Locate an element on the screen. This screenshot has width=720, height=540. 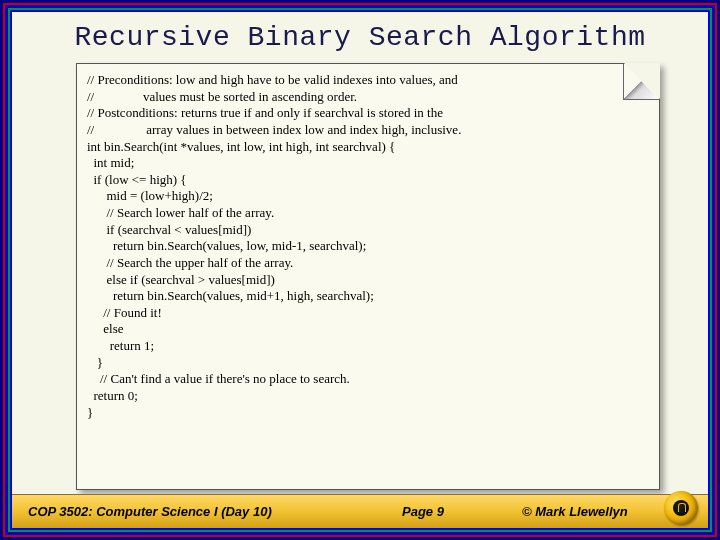
page-fold-icon is located at coordinates (642, 81).